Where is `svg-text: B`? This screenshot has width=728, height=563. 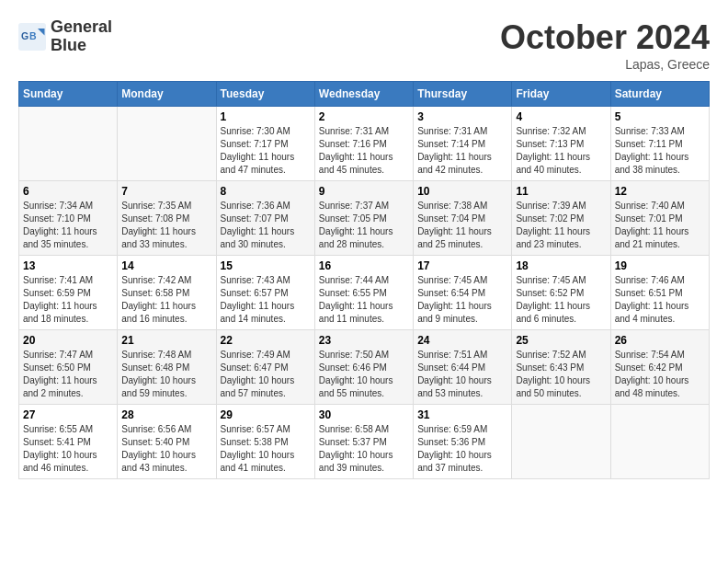
svg-text: B is located at coordinates (33, 36).